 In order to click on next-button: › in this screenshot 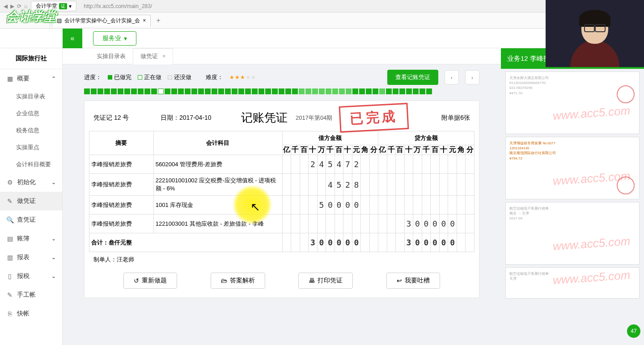, I will do `click(472, 77)`.